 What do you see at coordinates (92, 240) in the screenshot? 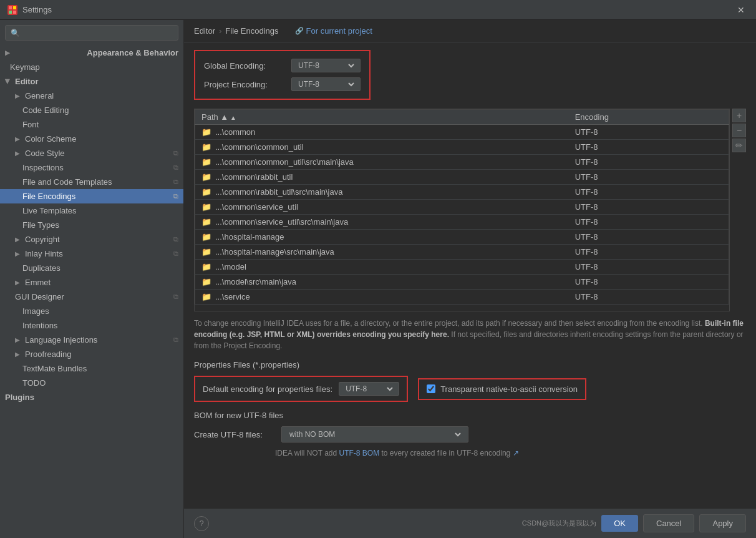
I see `sidebar-item-copyright: ▶ Copyright ⧉` at bounding box center [92, 240].